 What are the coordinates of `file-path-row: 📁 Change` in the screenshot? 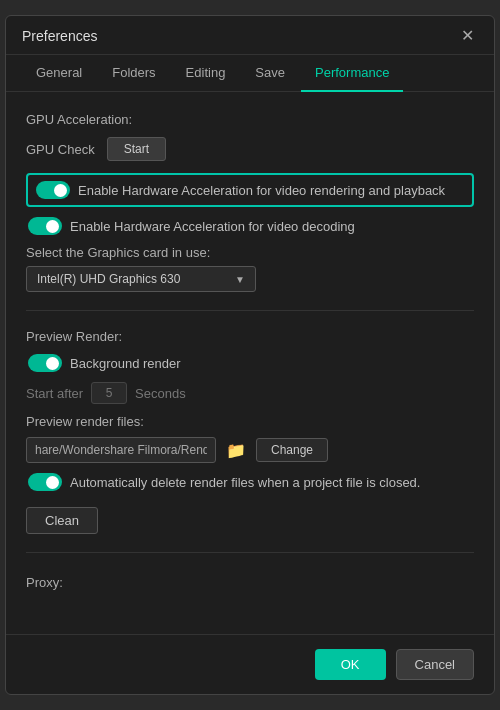 It's located at (250, 450).